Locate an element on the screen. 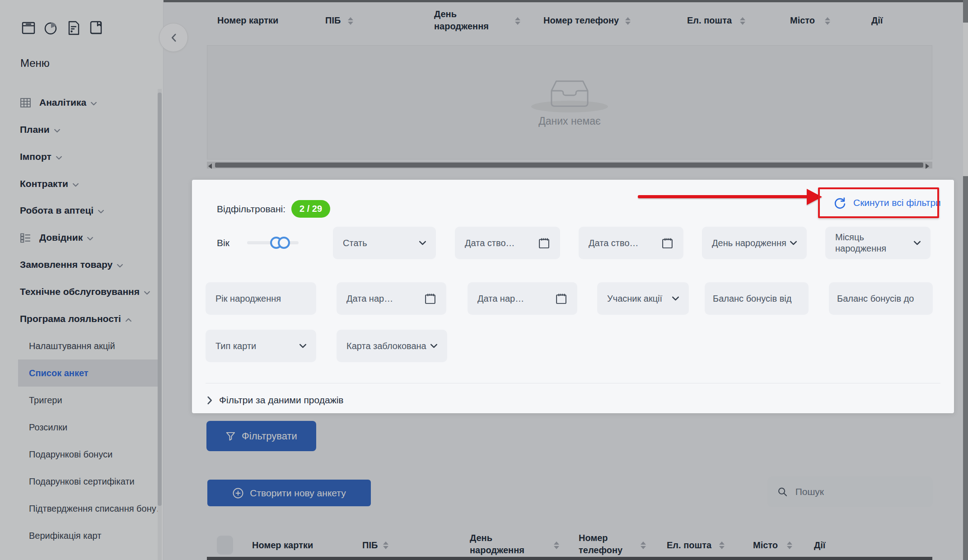  search-input is located at coordinates (859, 492).